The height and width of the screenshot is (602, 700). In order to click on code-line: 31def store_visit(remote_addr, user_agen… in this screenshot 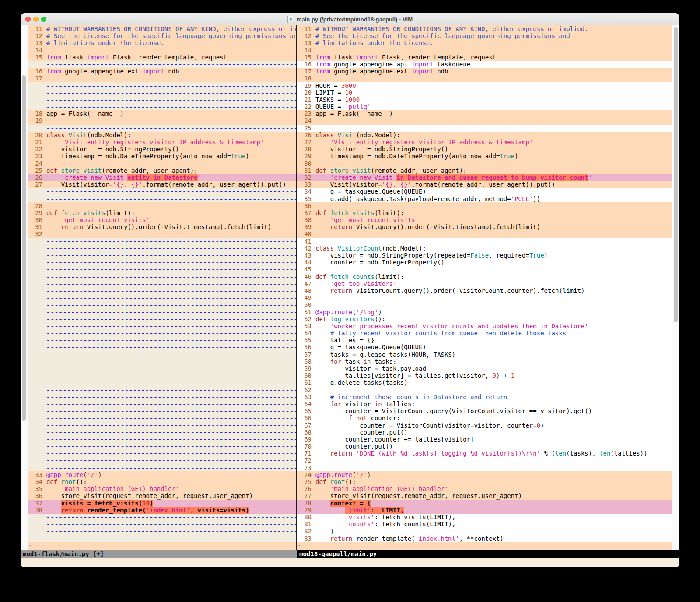, I will do `click(485, 171)`.